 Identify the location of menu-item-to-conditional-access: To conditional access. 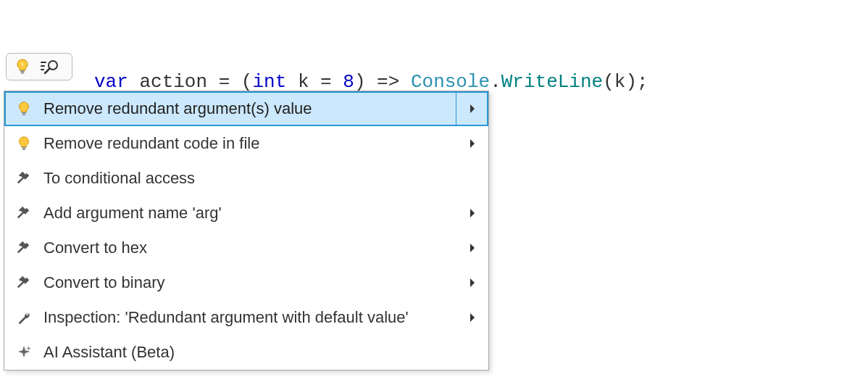
(246, 178).